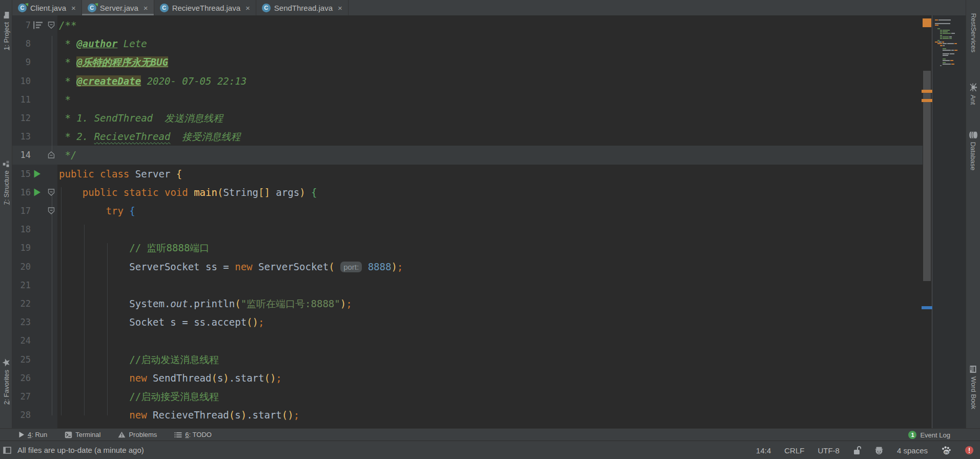 Image resolution: width=980 pixels, height=459 pixels. Describe the element at coordinates (973, 135) in the screenshot. I see `database-icon` at that location.